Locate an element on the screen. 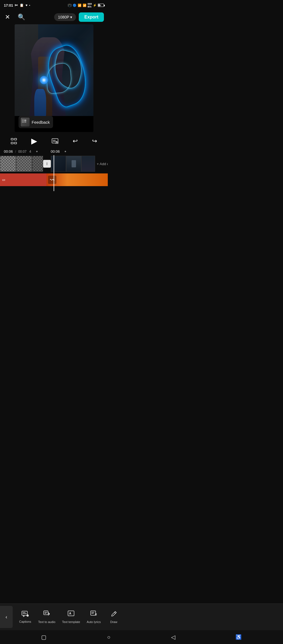  toolbar-left: ✕ 🔍 is located at coordinates (15, 17).